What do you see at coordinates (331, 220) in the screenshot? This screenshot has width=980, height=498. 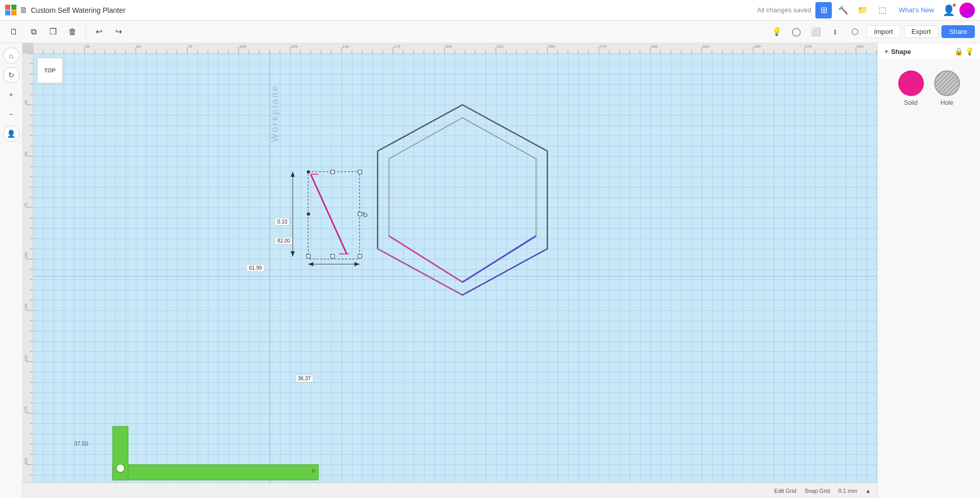 I see `selected-shape: ↻` at bounding box center [331, 220].